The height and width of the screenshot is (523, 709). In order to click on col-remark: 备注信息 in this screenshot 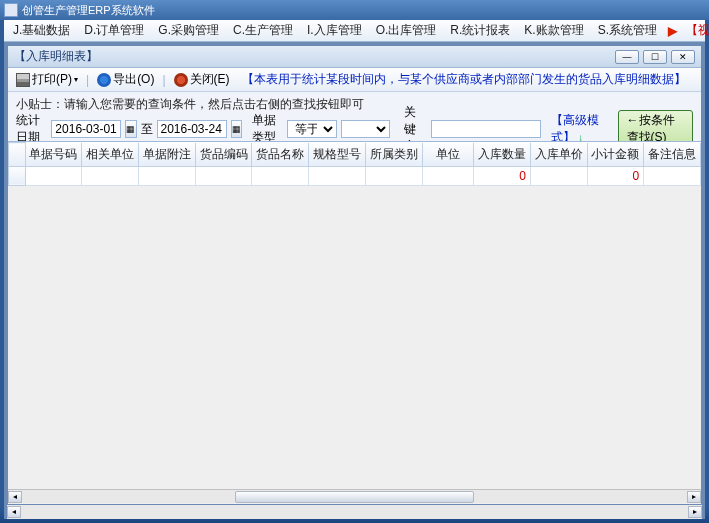, I will do `click(672, 155)`.